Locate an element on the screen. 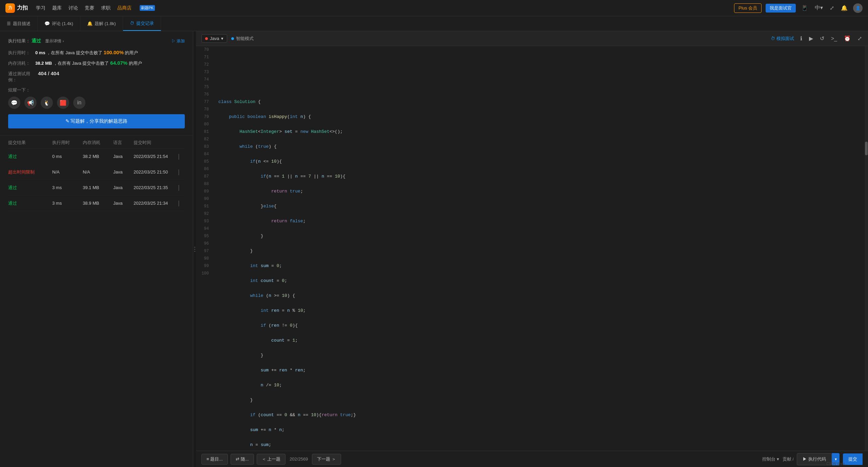  page-info: 202/2569 is located at coordinates (299, 459).